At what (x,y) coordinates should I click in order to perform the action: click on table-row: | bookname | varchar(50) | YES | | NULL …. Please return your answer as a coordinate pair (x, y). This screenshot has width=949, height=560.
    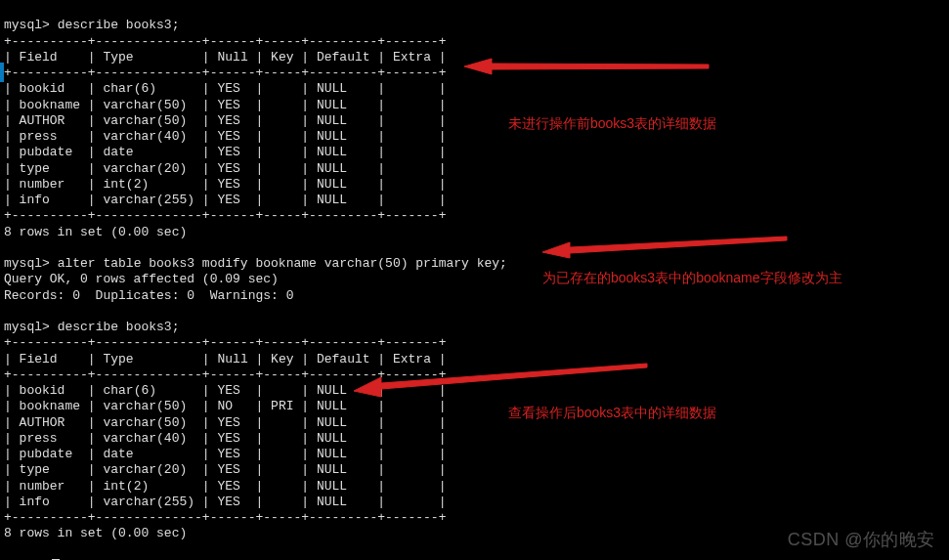
    Looking at the image, I should click on (225, 106).